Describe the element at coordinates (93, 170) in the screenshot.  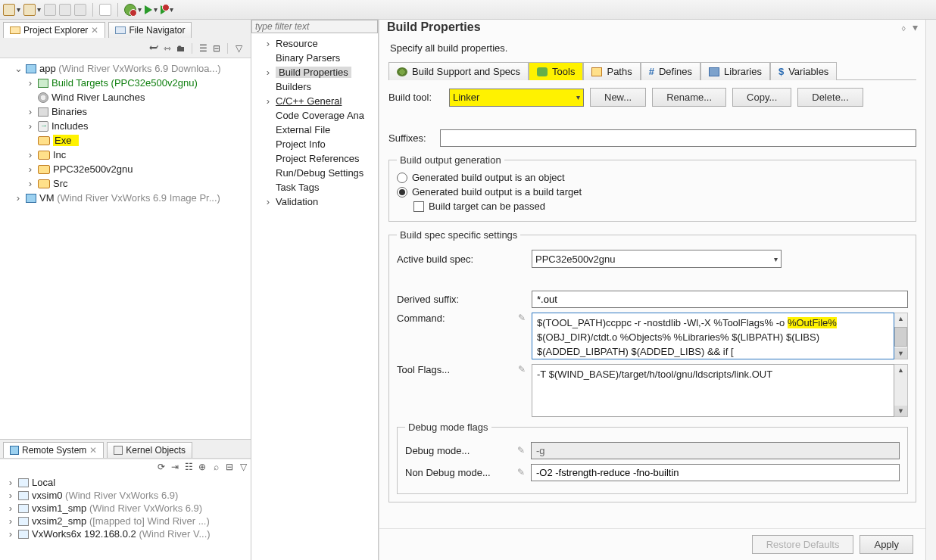
I see `tree-node-spec: PPC32e500v2gnu` at that location.